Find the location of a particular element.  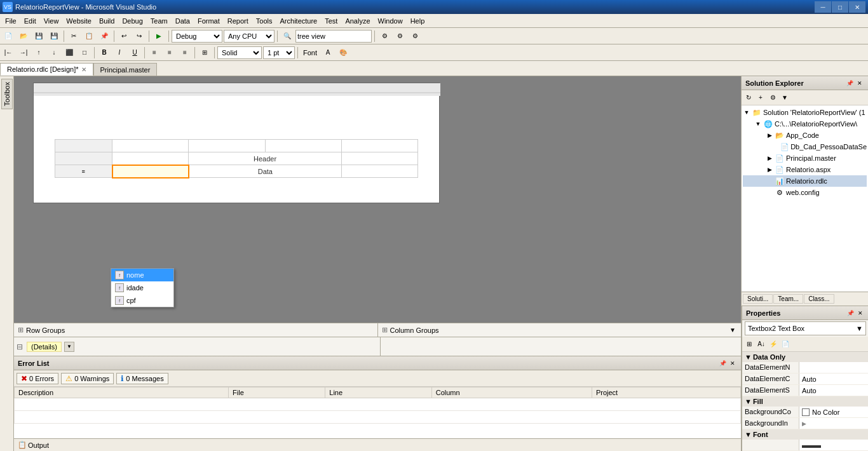

explorer-new-btn: + is located at coordinates (761, 98).